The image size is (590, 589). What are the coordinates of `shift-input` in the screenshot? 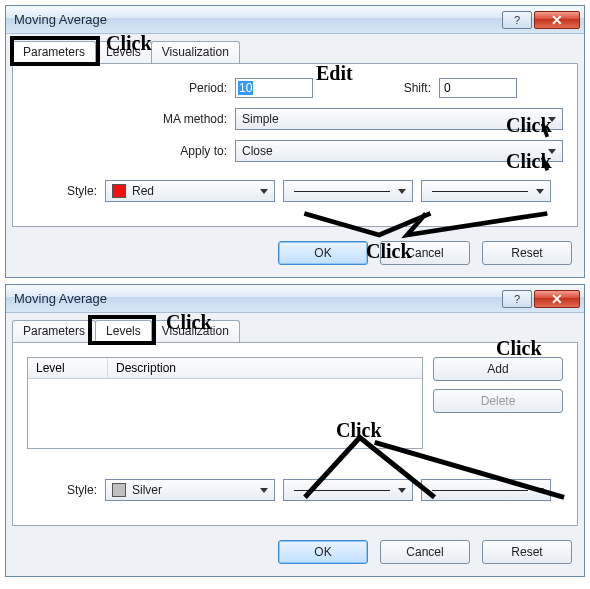 It's located at (478, 88).